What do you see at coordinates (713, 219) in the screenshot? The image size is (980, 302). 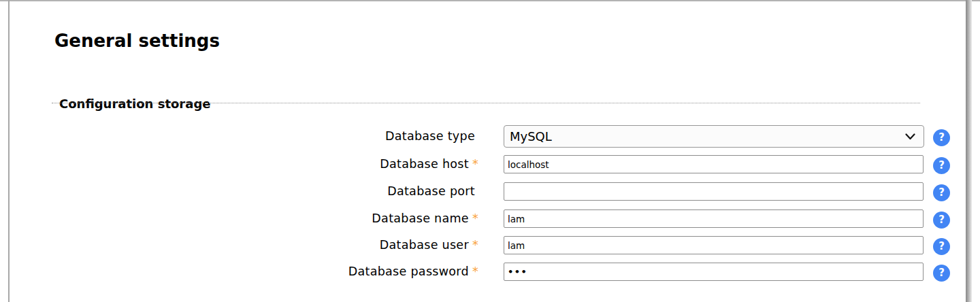 I see `database-name-input` at bounding box center [713, 219].